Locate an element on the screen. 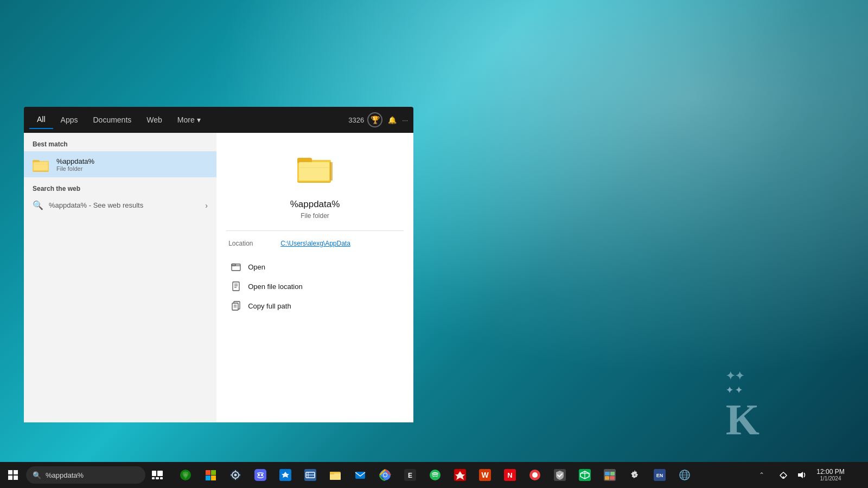  copy-path-action: Copy full path is located at coordinates (315, 306).